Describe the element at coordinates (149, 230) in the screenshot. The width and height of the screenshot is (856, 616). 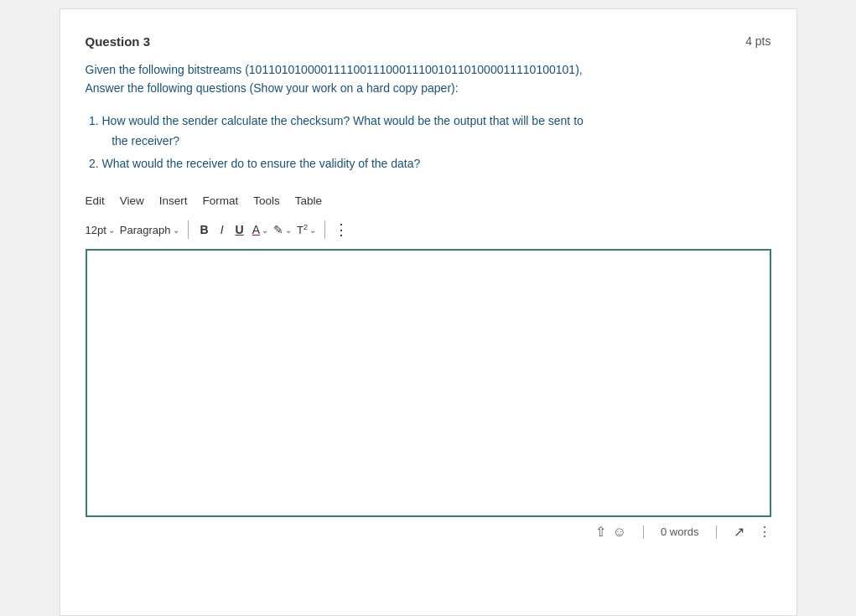
I see `paragraph-select: Paragraph ⌄` at that location.